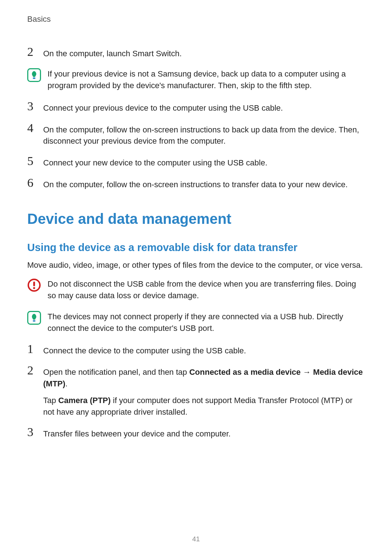 This screenshot has height=554, width=392. I want to click on note-text: Do not disconnect the USB cable from the…, so click(206, 290).